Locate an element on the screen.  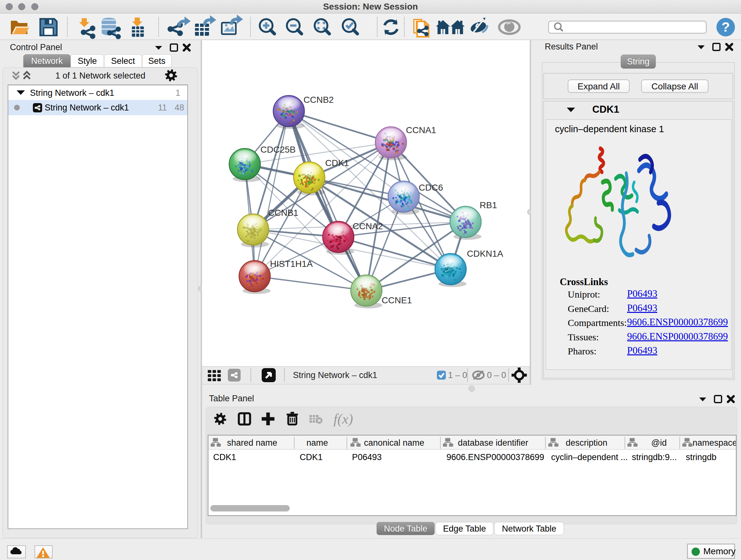
svg-text: canonical name is located at coordinates (394, 443).